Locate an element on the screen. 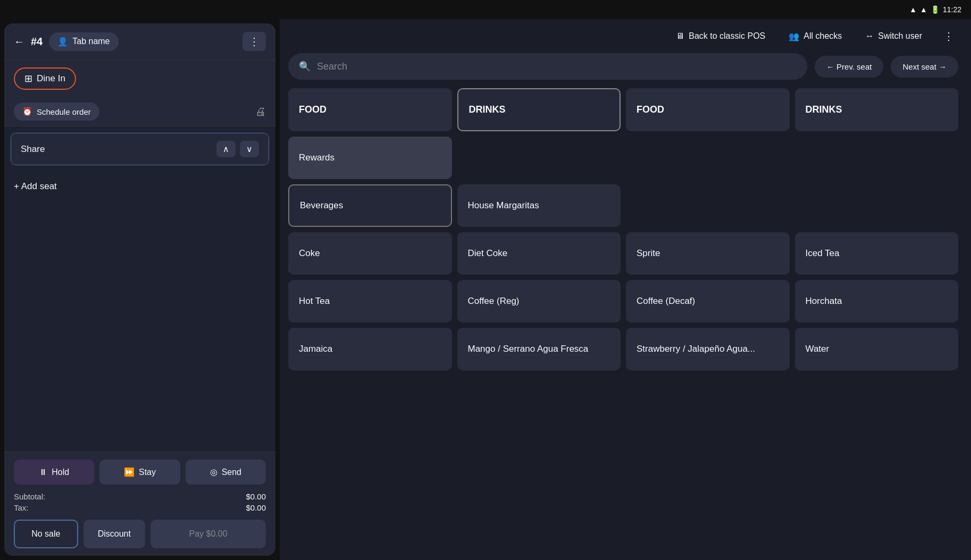 The width and height of the screenshot is (971, 560). action-buttons: ⏸ Hold ⏩ Stay ◎ Send is located at coordinates (140, 472).